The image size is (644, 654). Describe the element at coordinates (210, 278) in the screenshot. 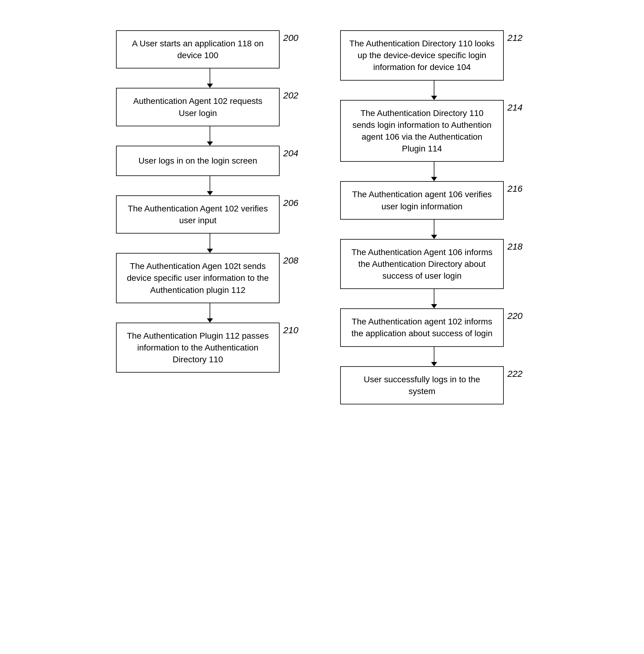

I see `step-wrapper-208: The Authentication Agen 102t sends devic…` at that location.